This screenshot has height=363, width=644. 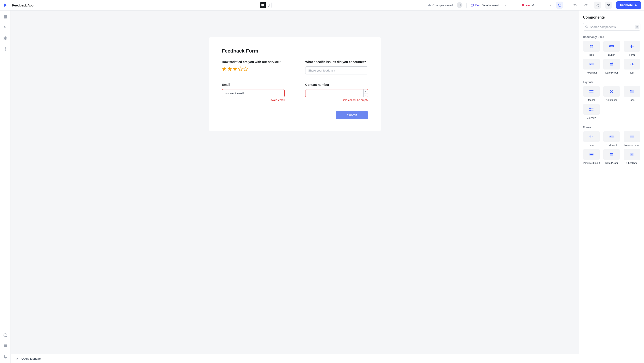 I want to click on settings-icon, so click(x=6, y=49).